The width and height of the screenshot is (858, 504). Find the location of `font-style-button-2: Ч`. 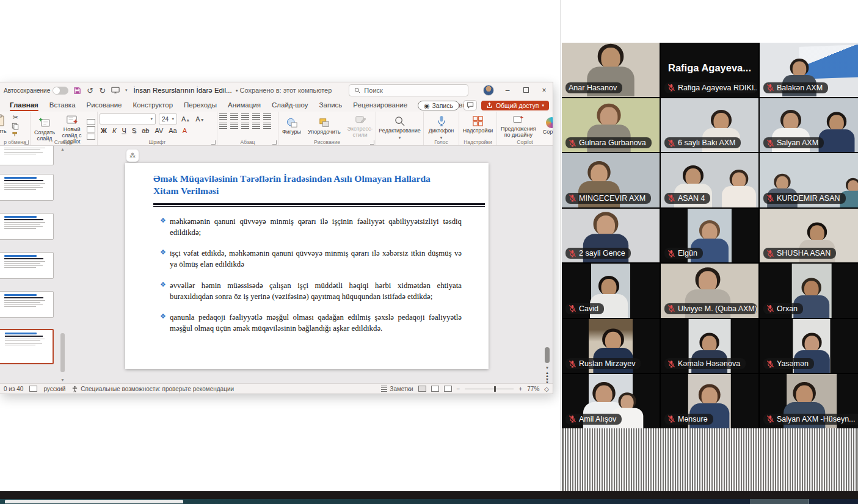

font-style-button-2: Ч is located at coordinates (123, 131).